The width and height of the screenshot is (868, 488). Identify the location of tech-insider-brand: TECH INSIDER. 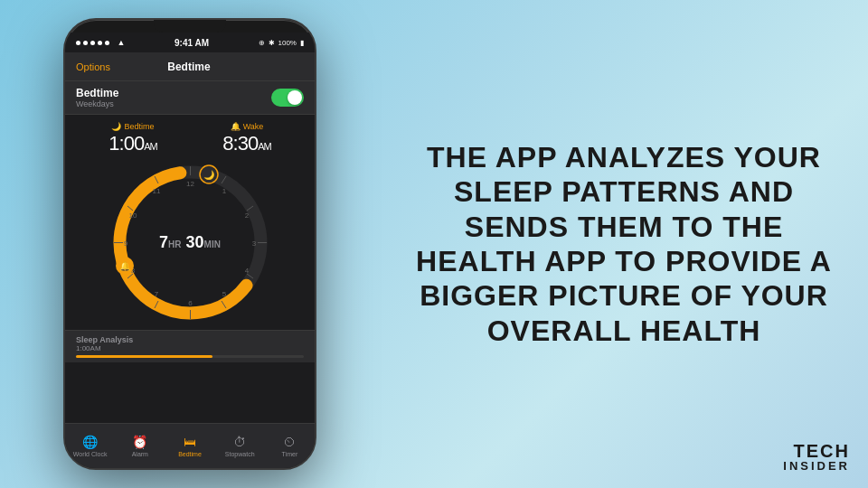
(816, 457).